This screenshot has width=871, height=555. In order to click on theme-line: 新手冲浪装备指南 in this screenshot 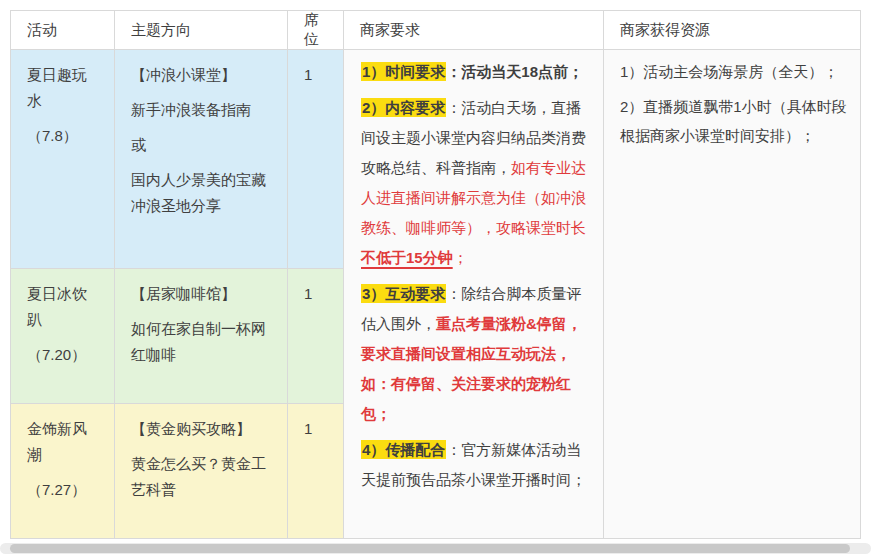, I will do `click(202, 110)`.